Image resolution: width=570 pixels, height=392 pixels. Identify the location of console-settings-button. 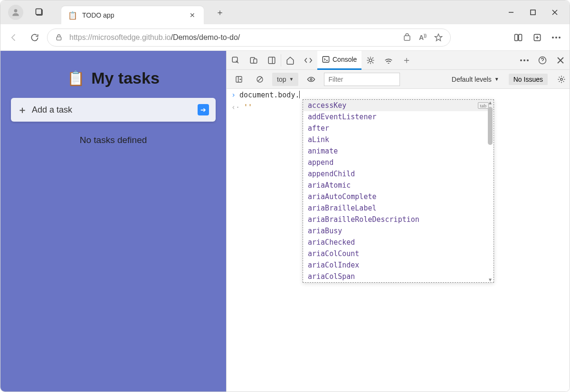
(561, 79).